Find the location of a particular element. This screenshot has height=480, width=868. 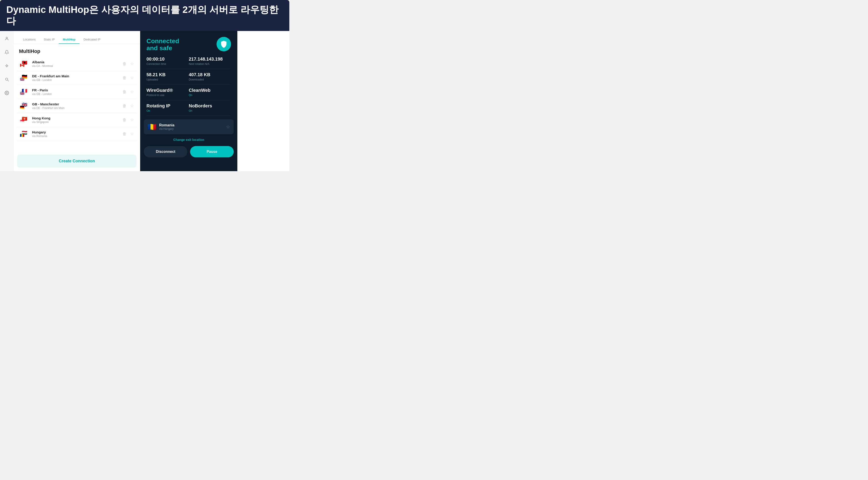

list-item: 🇫🇷 🇬🇧 FR - Paris via GB - London 🗑 ☆ is located at coordinates (77, 92).